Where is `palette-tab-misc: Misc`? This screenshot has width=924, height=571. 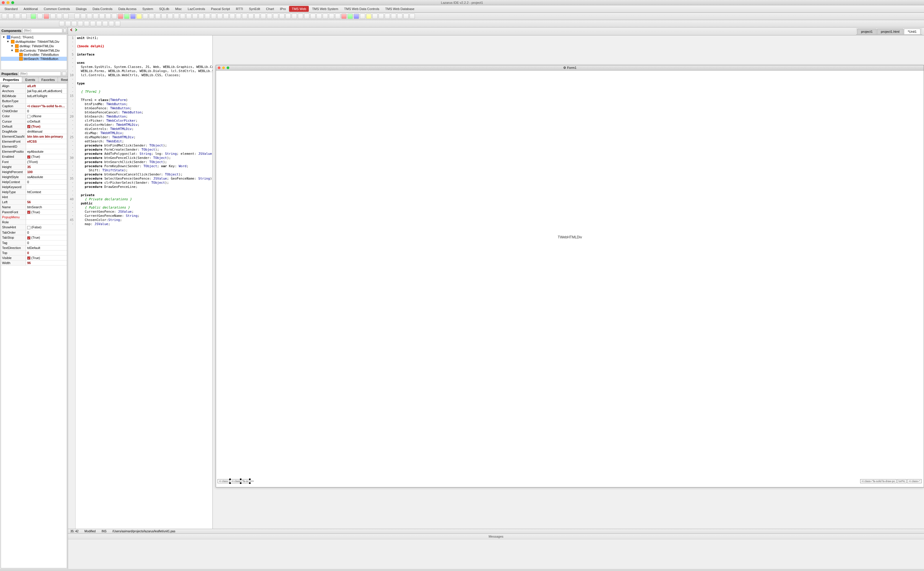
palette-tab-misc: Misc is located at coordinates (179, 9).